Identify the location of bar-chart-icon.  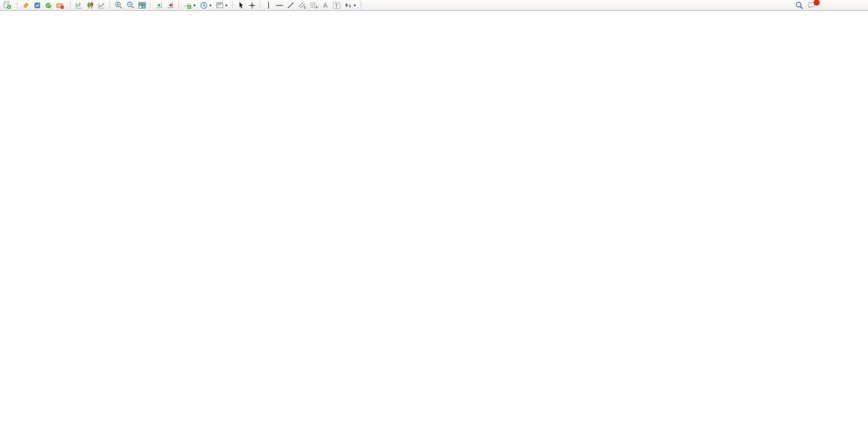
(79, 5).